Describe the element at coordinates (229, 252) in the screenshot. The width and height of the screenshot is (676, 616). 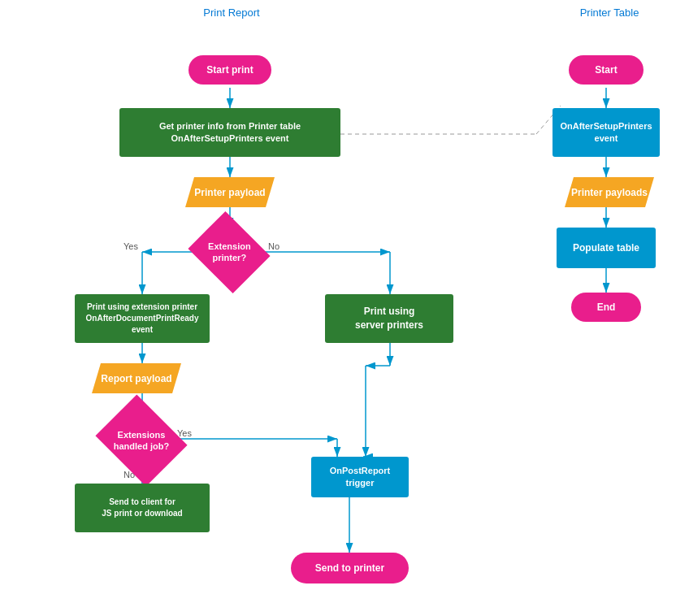
I see `extension-printer-label: Extensionprinter?` at that location.